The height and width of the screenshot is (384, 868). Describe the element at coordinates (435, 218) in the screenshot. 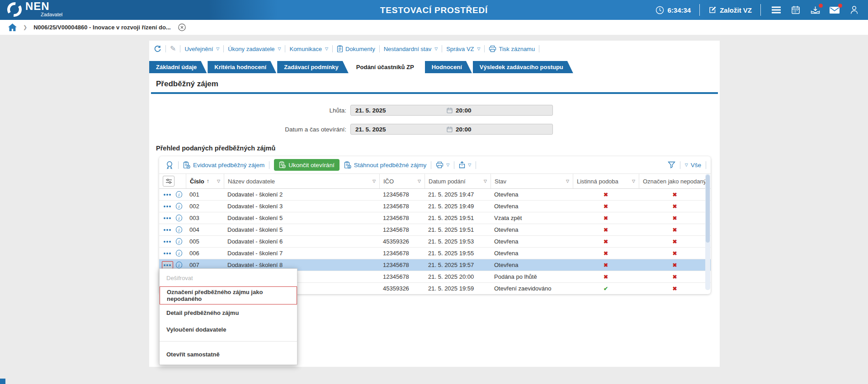

I see `table-row: i003Dodavatel - školení 51234567821. 5. …` at that location.